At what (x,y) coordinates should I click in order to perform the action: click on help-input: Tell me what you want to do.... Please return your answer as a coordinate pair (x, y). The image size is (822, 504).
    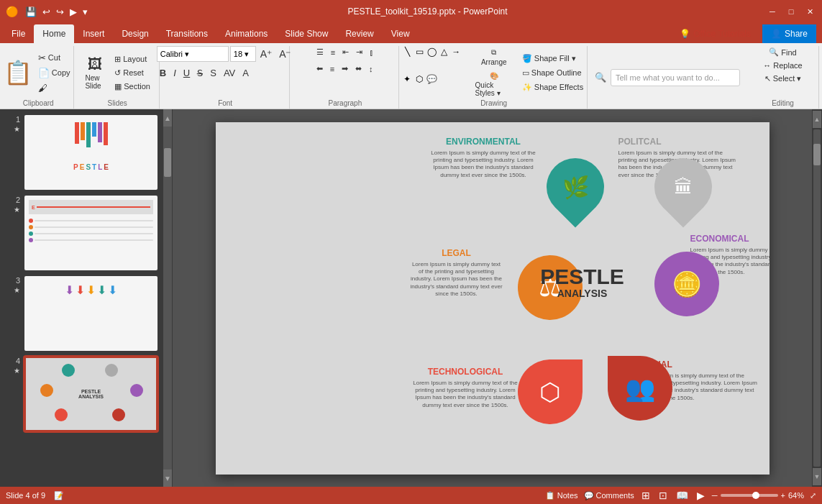
    Looking at the image, I should click on (675, 78).